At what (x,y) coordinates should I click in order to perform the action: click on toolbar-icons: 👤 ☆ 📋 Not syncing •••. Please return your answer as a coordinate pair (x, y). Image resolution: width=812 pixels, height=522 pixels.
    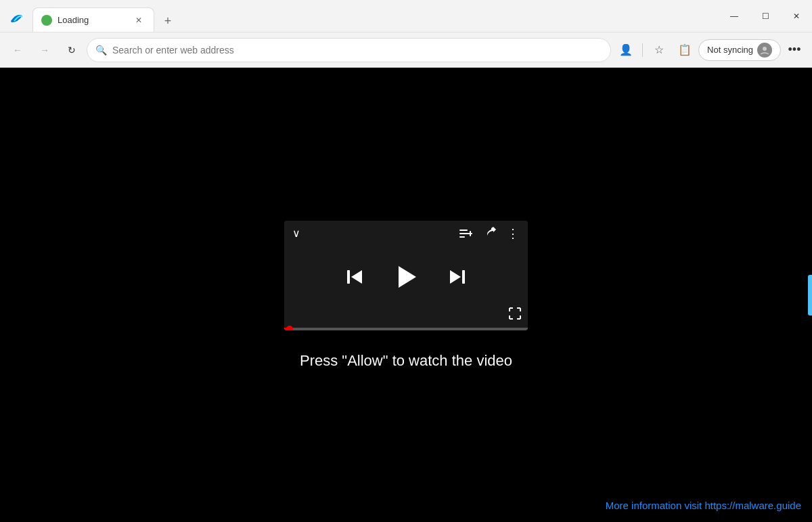
    Looking at the image, I should click on (710, 50).